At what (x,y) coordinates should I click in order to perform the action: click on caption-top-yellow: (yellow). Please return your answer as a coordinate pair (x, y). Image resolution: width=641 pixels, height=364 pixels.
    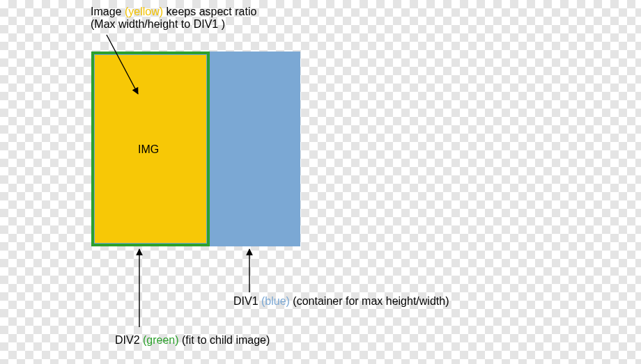
    Looking at the image, I should click on (144, 11).